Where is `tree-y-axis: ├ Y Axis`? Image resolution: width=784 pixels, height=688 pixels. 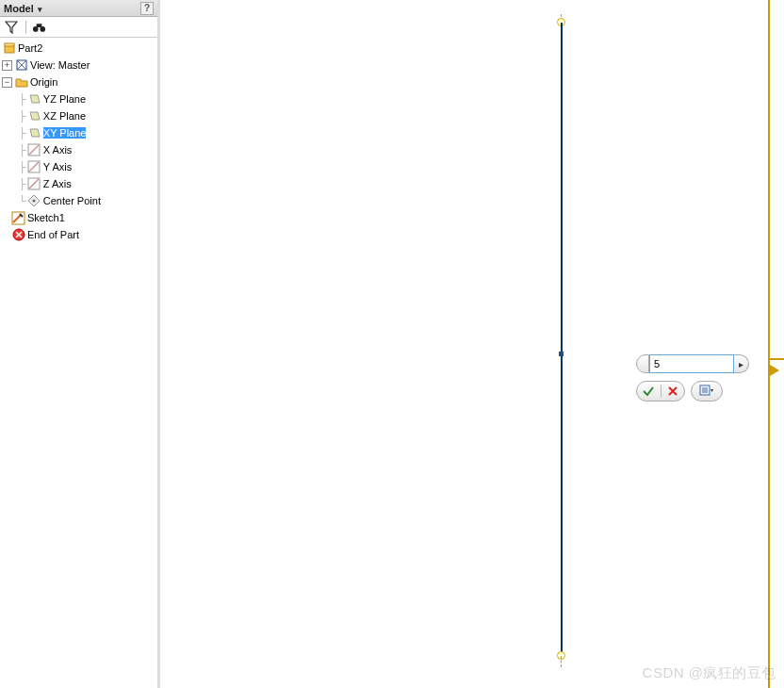 tree-y-axis: ├ Y Axis is located at coordinates (79, 167).